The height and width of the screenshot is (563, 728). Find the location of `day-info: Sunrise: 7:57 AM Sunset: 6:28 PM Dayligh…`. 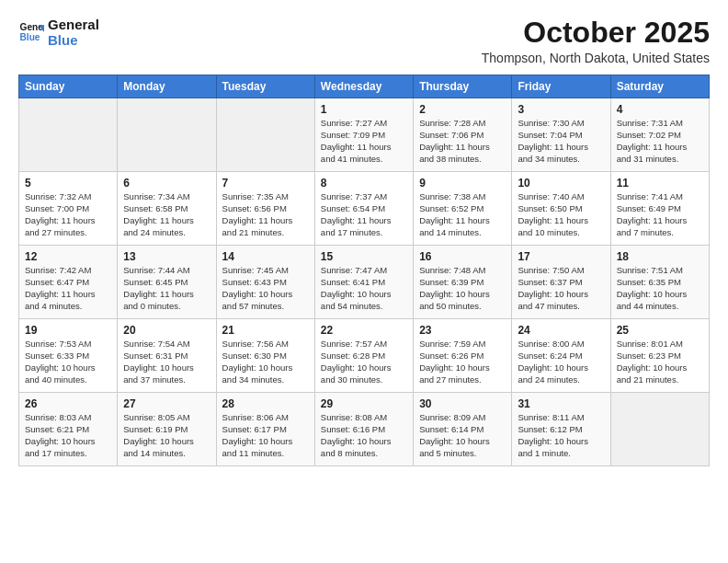

day-info: Sunrise: 7:57 AM Sunset: 6:28 PM Dayligh… is located at coordinates (364, 362).